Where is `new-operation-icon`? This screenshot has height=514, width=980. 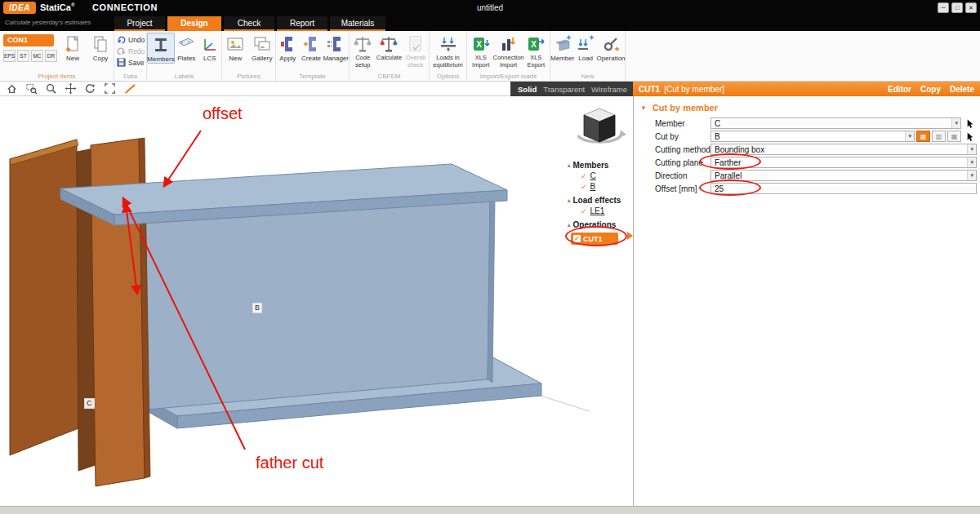 new-operation-icon is located at coordinates (611, 44).